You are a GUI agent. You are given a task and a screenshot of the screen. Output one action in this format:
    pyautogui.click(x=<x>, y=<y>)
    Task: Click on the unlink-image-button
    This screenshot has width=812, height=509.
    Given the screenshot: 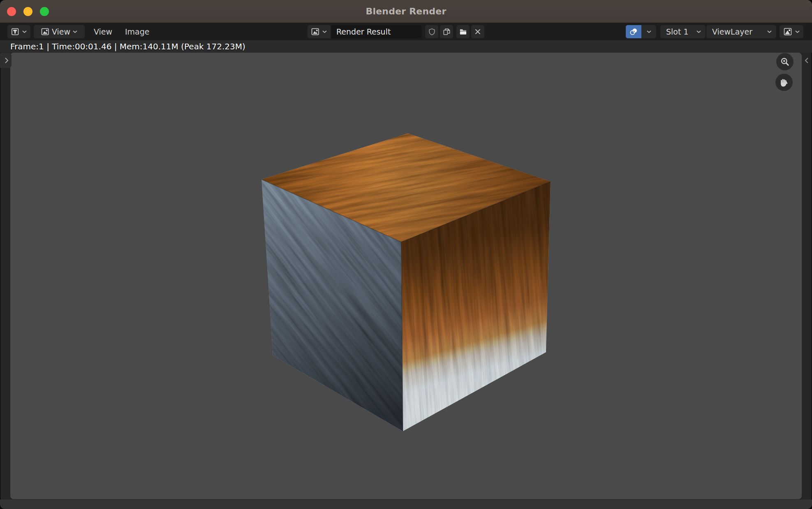 What is the action you would take?
    pyautogui.click(x=478, y=32)
    